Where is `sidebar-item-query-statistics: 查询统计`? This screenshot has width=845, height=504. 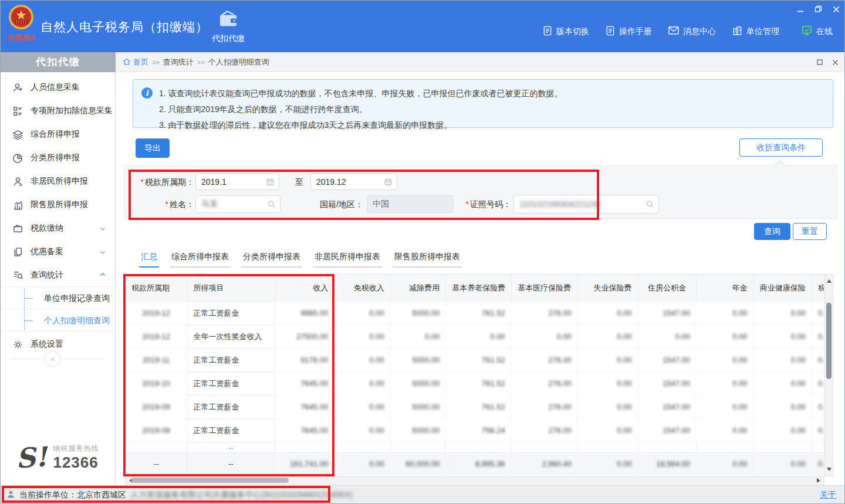
sidebar-item-query-statistics: 查询统计 is located at coordinates (58, 275).